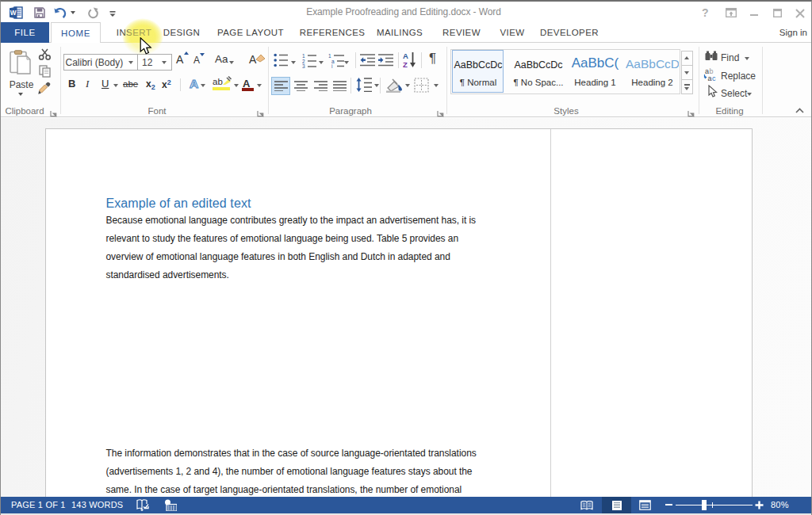 This screenshot has height=515, width=812. I want to click on svg-text: i, so click(331, 66).